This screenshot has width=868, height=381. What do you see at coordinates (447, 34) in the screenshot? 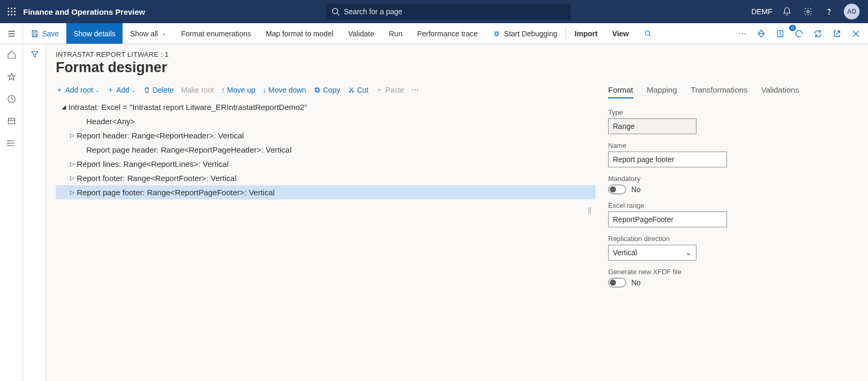
I see `performance-trace-button: Performance trace` at bounding box center [447, 34].